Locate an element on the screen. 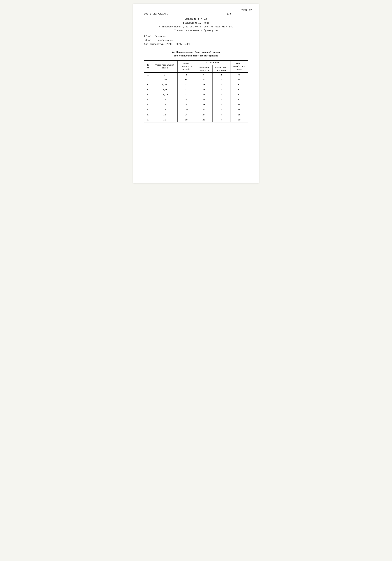 The width and height of the screenshot is (392, 561). document-page: 15582-27 903-I-I52 Ал.XXVI - I73 - СМЕТА… is located at coordinates (196, 93).